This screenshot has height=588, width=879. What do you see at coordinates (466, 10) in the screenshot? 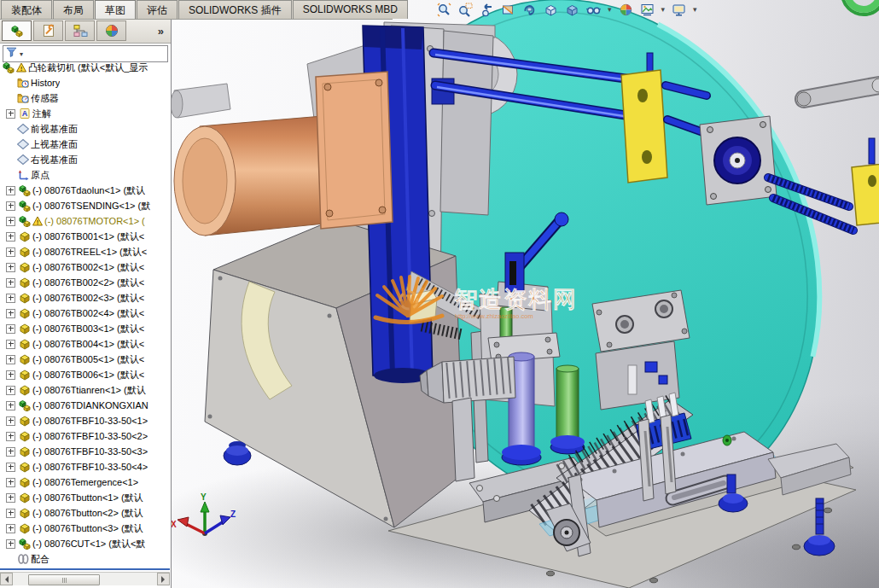
I see `zoom-to-area-icon` at bounding box center [466, 10].